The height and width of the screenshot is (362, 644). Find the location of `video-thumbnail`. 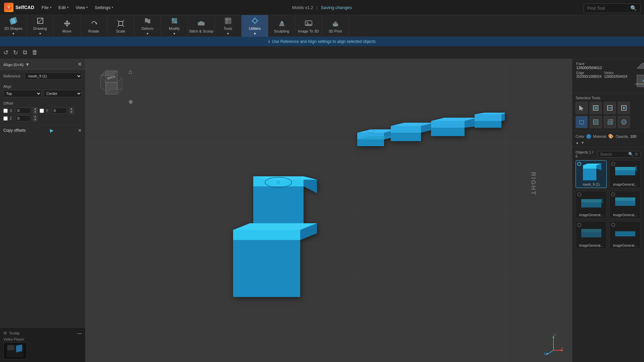

video-thumbnail is located at coordinates (15, 351).